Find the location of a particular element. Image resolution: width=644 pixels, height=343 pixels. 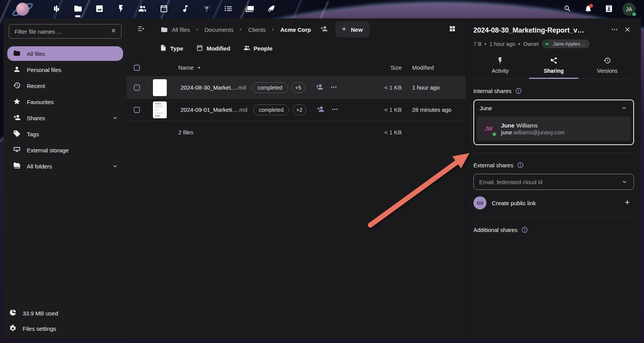

select-all-checkbox is located at coordinates (143, 68).